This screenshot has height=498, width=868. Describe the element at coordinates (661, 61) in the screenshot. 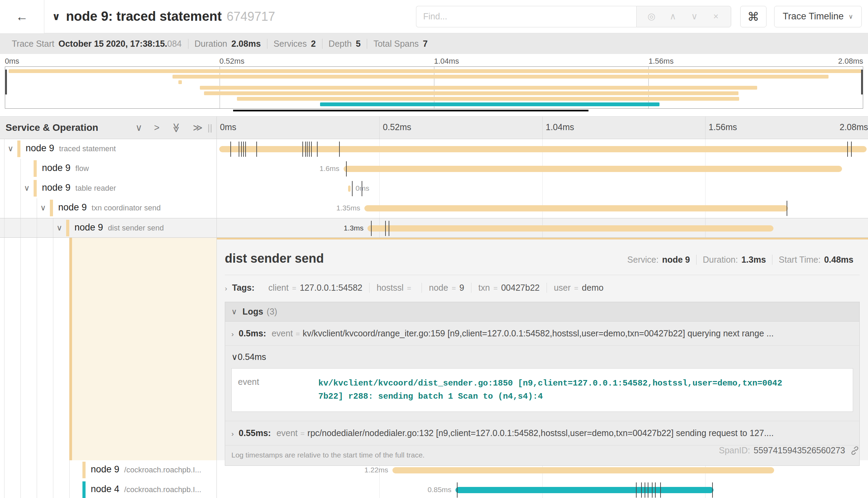

I see `axis-tick-label: 1.56ms` at that location.